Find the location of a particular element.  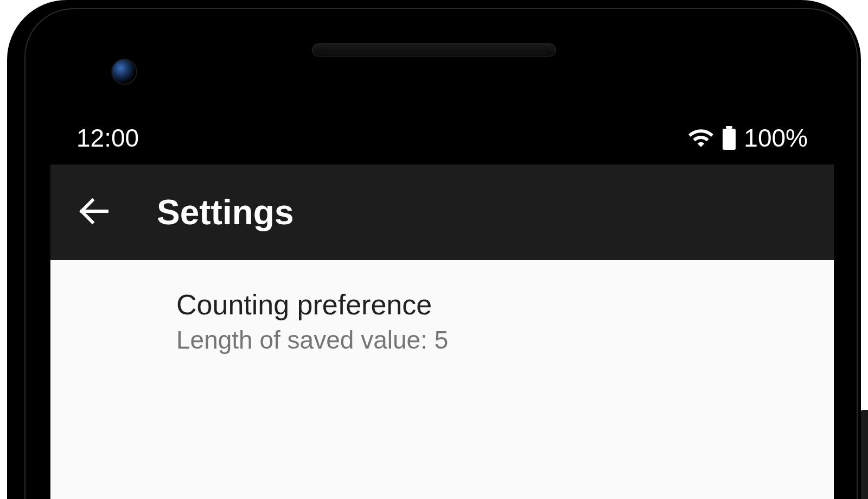

arrow-left-icon is located at coordinates (94, 212).